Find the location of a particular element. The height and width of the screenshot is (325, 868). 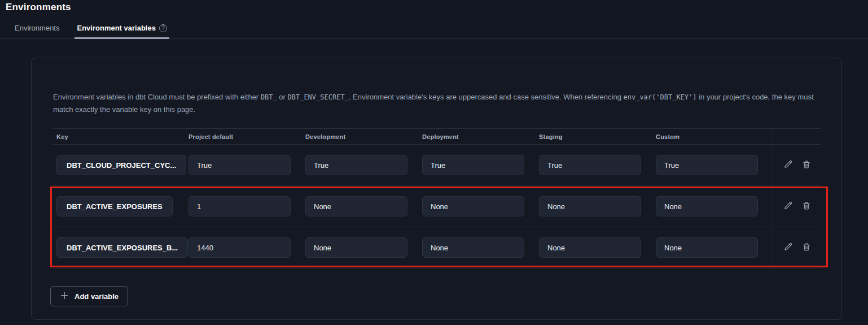

variable-key-pill: DBT_CLOUD_PROJECT_CYC... is located at coordinates (121, 165).